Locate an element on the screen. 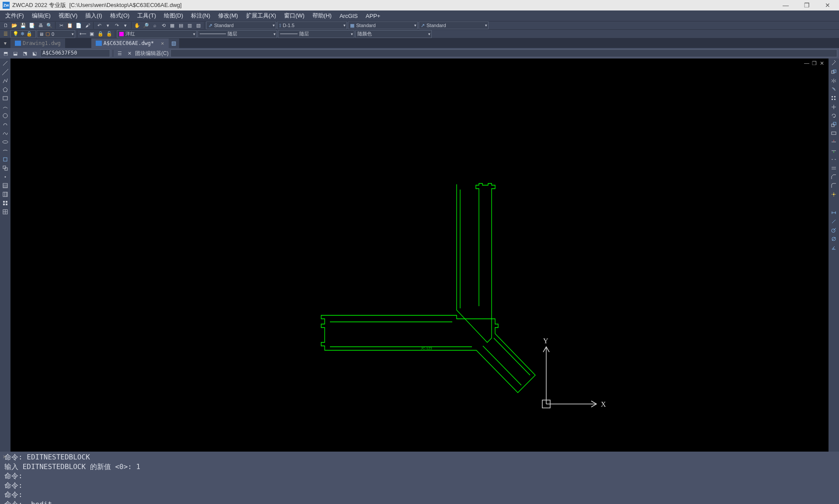 The image size is (839, 504). menu-insert: 插入(I) is located at coordinates (94, 16).